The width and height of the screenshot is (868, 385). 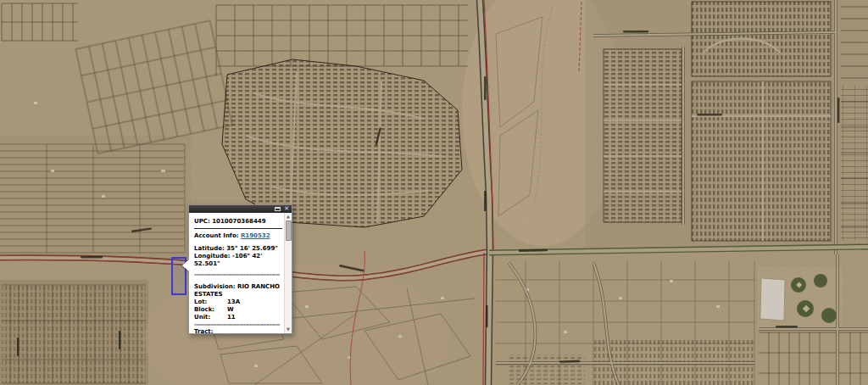 What do you see at coordinates (241, 270) in the screenshot?
I see `parcel-info-popup: ✕ UPC: 1010070368449 Account Info: R1905…` at bounding box center [241, 270].